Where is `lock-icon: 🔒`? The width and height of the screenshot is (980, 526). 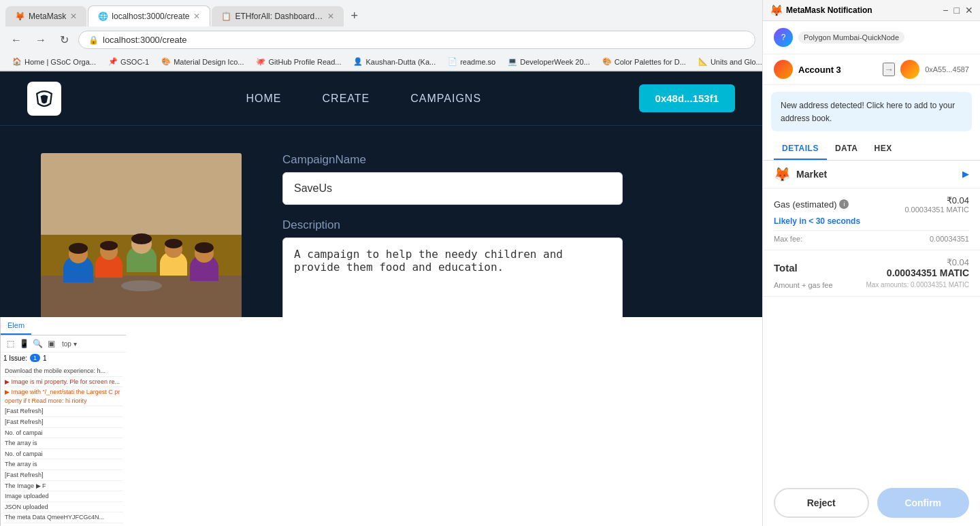
lock-icon: 🔒 is located at coordinates (94, 40).